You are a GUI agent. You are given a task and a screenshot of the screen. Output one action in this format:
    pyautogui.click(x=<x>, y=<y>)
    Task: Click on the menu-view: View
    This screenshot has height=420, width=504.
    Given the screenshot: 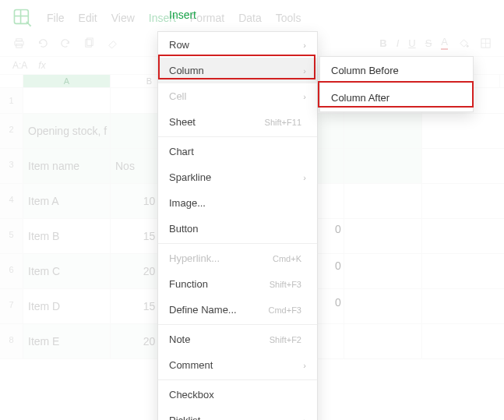 What is the action you would take?
    pyautogui.click(x=123, y=18)
    